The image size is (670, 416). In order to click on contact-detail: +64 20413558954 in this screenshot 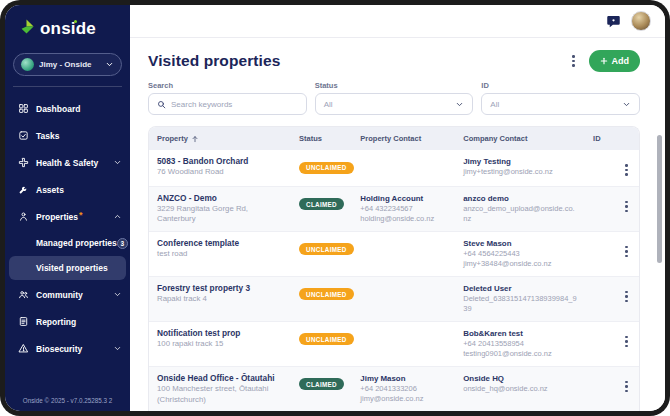, I will do `click(520, 344)`.